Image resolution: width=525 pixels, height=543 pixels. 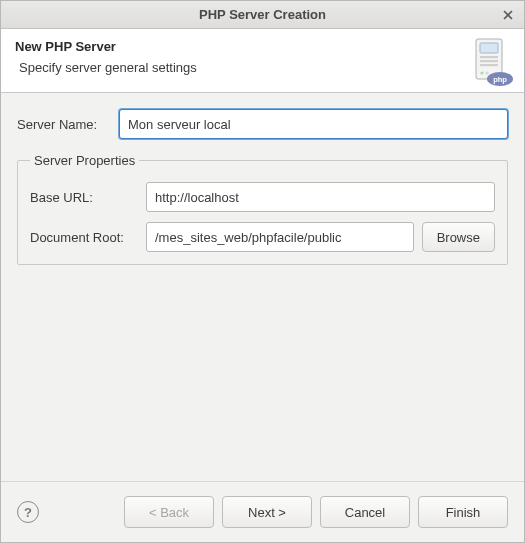 What do you see at coordinates (264, 68) in the screenshot?
I see `page-subtitle: Specify server general settings` at bounding box center [264, 68].